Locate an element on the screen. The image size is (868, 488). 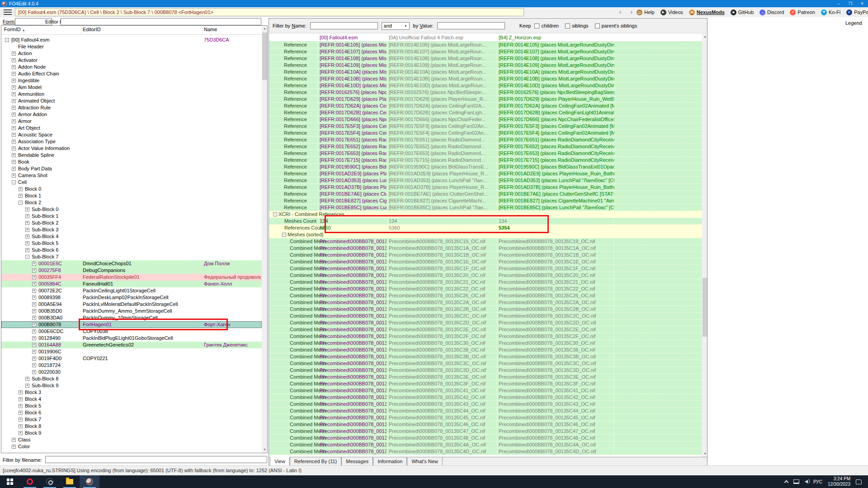
reference-row: Reference[REFR:0014E109] (places MistLar… is located at coordinates (486, 65).